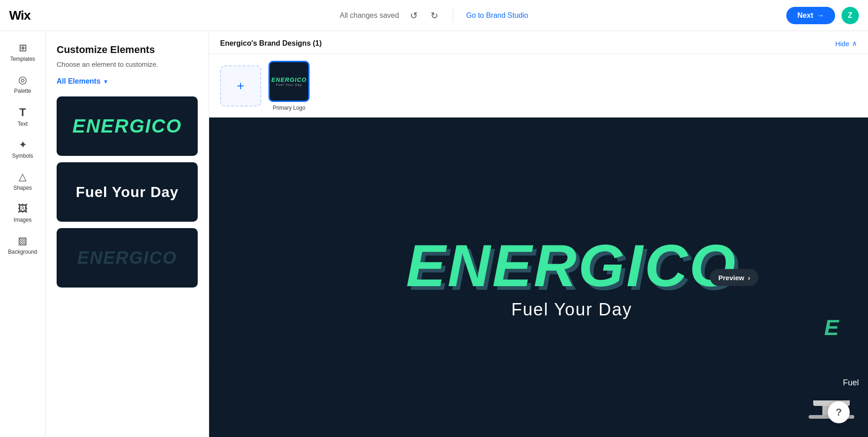  I want to click on templates-icon: ⊞, so click(23, 48).